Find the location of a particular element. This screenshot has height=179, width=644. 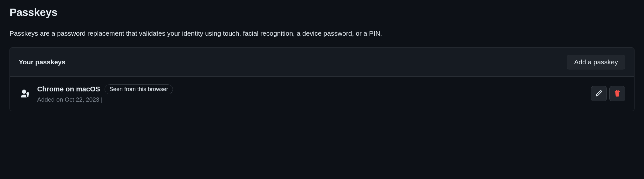

action-buttons is located at coordinates (608, 94).